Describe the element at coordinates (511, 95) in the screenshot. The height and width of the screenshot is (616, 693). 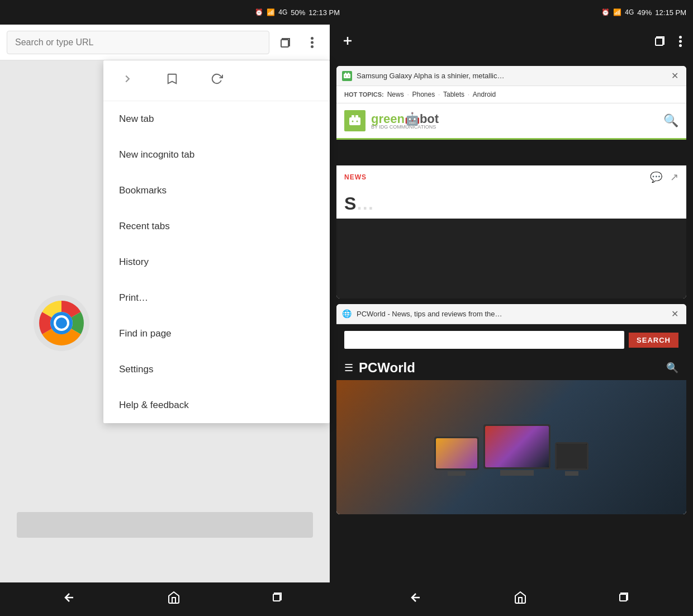
I see `greenbot-hot-topics-bar: HOT TOPICS: News · Phones · Tablets · An…` at that location.